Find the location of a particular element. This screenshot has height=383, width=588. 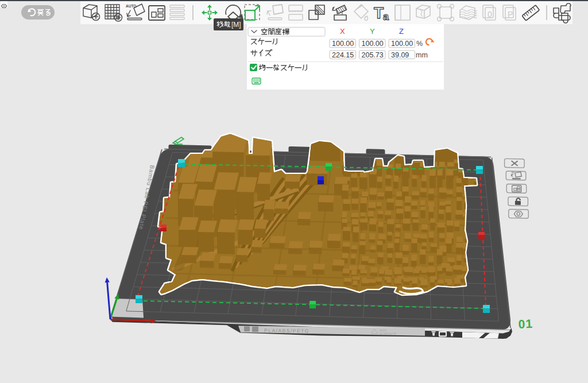

svg-text: [M] is located at coordinates (237, 25).